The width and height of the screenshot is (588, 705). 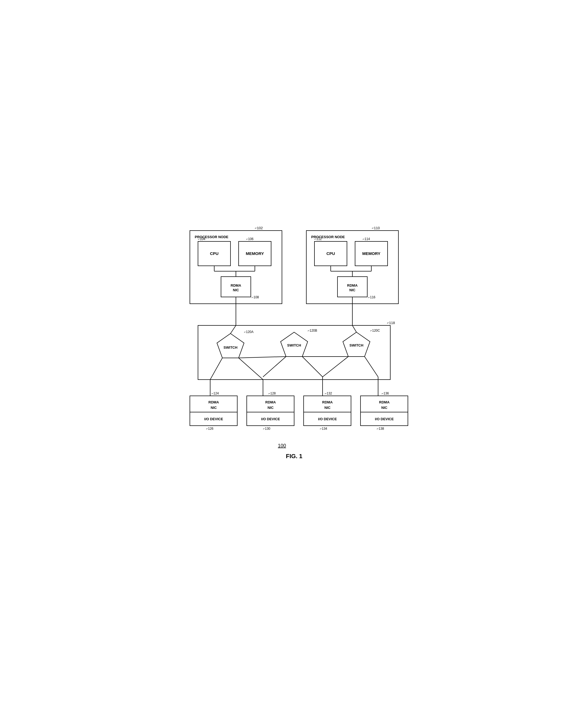 I want to click on ref-108: ⌐108, so click(x=255, y=297).